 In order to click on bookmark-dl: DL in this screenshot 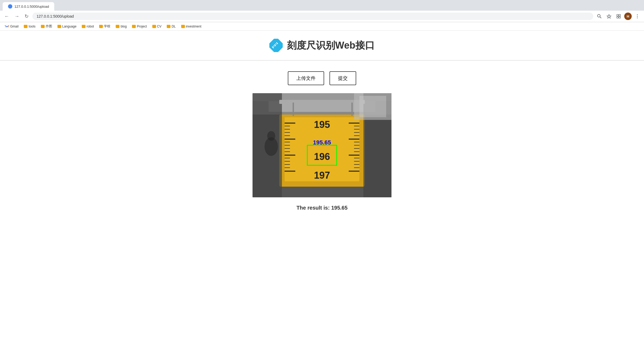, I will do `click(171, 26)`.